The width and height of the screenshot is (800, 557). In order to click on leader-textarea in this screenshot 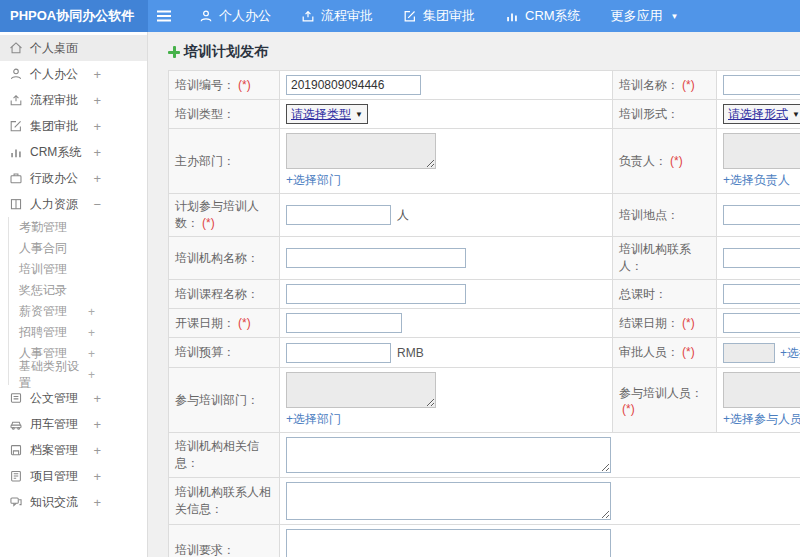, I will do `click(762, 151)`.